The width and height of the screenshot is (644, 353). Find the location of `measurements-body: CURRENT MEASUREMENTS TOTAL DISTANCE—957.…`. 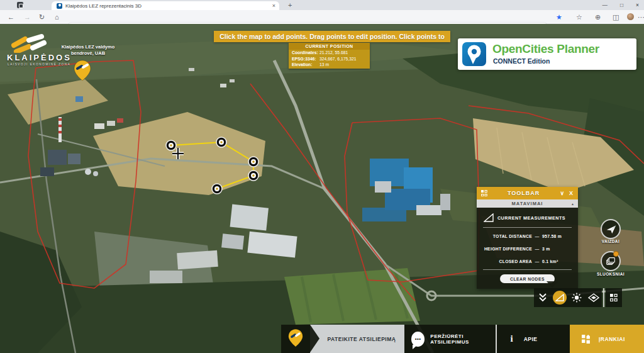

measurements-body: CURRENT MEASUREMENTS TOTAL DISTANCE—957.… is located at coordinates (527, 248).